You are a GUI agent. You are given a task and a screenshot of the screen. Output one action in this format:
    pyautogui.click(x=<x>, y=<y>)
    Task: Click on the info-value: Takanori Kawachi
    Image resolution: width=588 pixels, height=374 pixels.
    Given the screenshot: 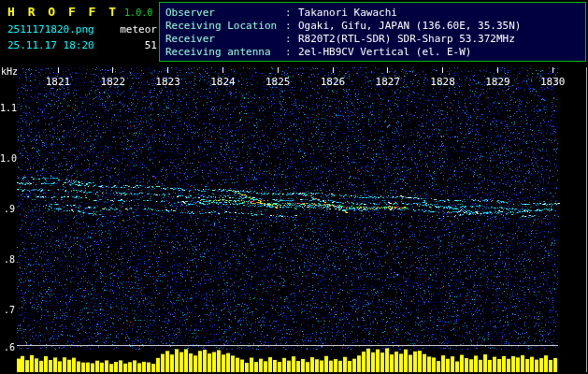 What is the action you would take?
    pyautogui.click(x=348, y=13)
    